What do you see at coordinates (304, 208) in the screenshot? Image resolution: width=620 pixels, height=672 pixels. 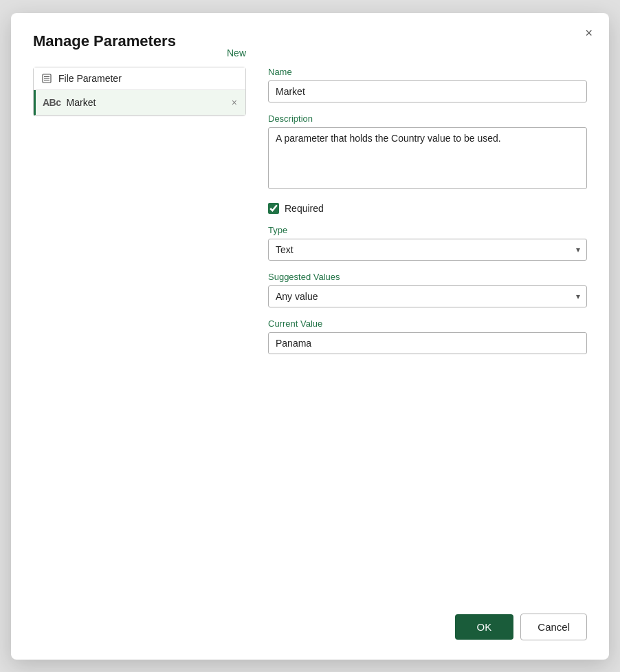 I see `required-label: Required` at bounding box center [304, 208].